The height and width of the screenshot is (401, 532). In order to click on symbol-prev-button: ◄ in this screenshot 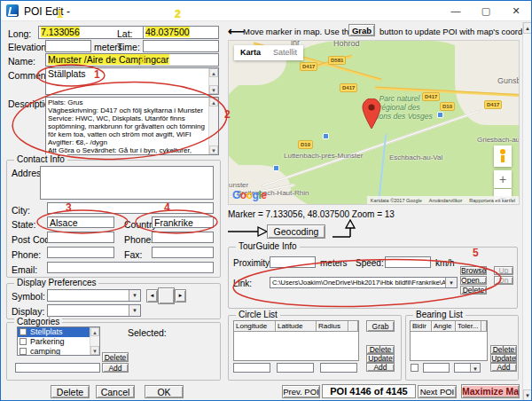, I will do `click(153, 296)`.